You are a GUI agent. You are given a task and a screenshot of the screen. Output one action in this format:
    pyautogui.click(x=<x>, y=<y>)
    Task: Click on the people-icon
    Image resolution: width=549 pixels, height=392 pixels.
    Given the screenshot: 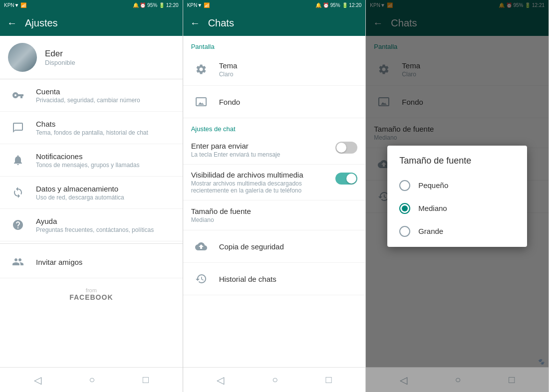 What is the action you would take?
    pyautogui.click(x=18, y=262)
    